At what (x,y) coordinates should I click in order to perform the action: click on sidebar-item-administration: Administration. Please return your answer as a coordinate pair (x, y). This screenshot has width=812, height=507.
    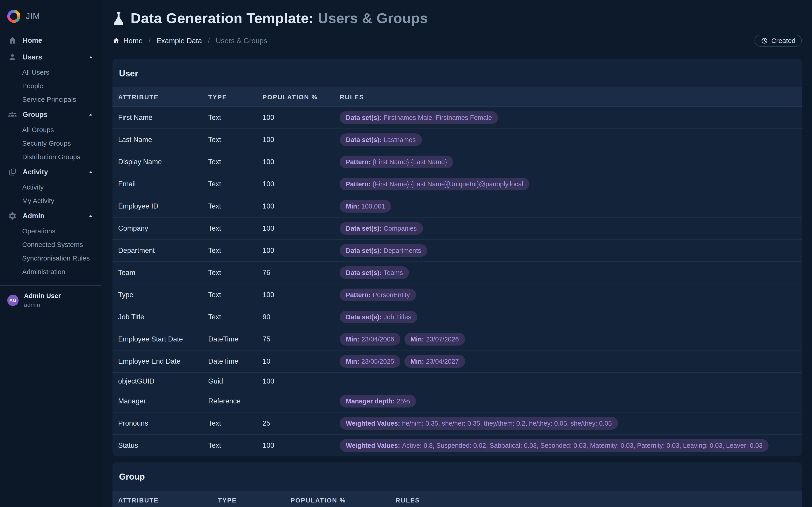
    Looking at the image, I should click on (50, 272).